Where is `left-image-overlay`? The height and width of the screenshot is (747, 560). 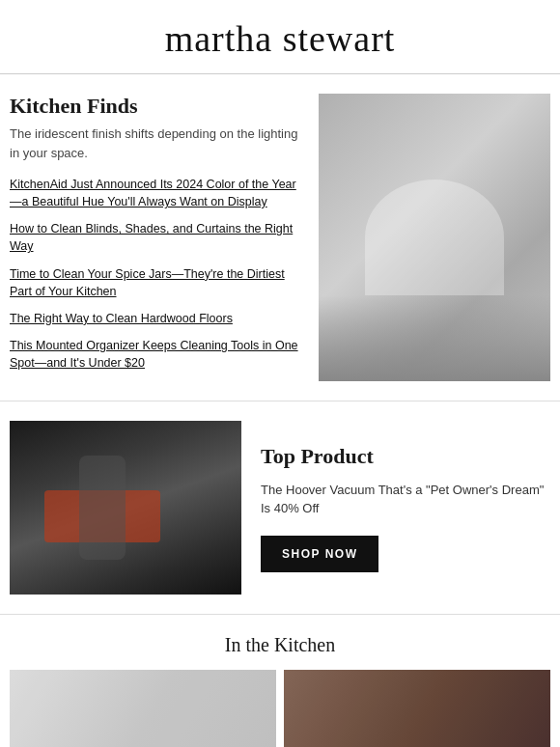 left-image-overlay is located at coordinates (143, 708).